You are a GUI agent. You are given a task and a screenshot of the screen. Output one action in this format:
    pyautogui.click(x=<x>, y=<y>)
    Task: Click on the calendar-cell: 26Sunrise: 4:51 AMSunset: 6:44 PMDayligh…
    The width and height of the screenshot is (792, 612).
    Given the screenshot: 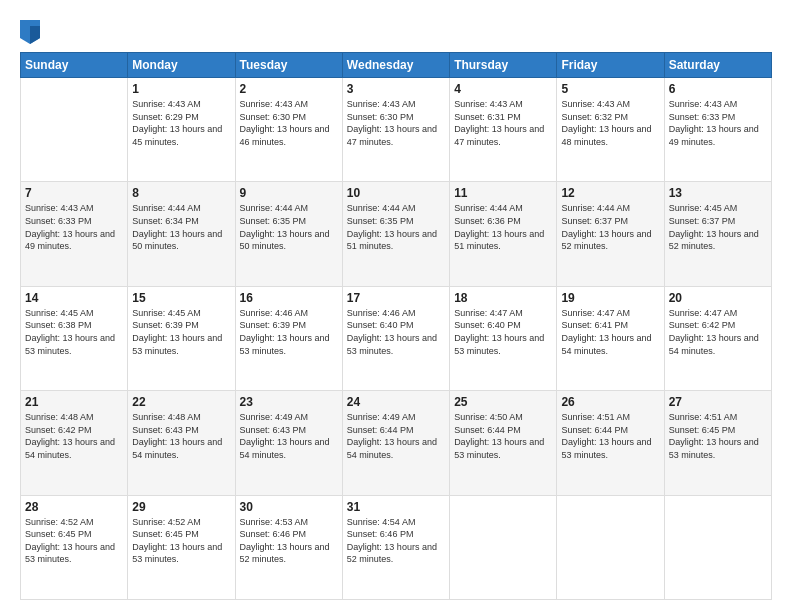 What is the action you would take?
    pyautogui.click(x=610, y=443)
    